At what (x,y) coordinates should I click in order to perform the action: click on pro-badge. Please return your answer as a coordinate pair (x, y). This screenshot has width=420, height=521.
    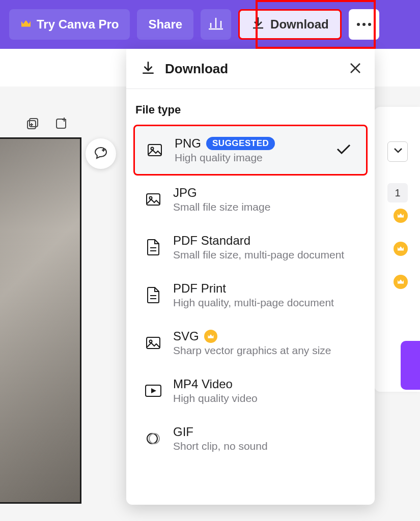
    Looking at the image, I should click on (211, 336).